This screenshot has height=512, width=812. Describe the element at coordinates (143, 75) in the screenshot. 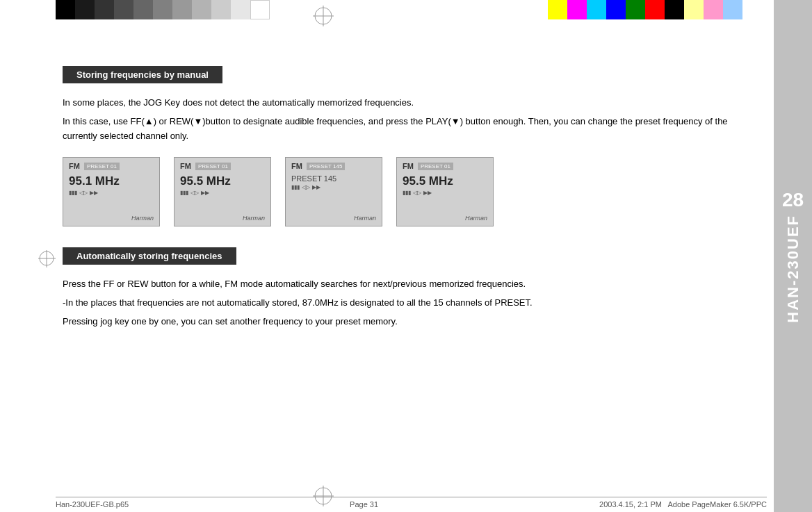

I see `section1-header: Storing frequencies by manual` at that location.